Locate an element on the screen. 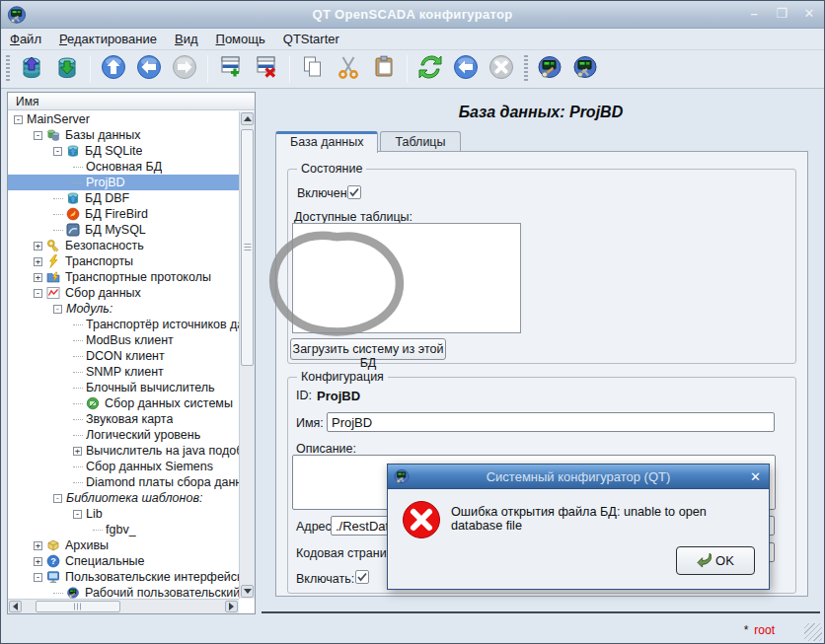 The height and width of the screenshot is (644, 825). tree-item-безопасность: +Безопасность is located at coordinates (123, 246).